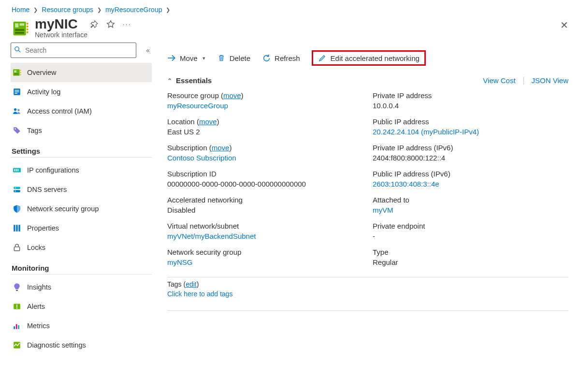  What do you see at coordinates (290, 8) in the screenshot?
I see `breadcrumb: Home ❯ Resource groups ❯ myResourceGroup…` at bounding box center [290, 8].